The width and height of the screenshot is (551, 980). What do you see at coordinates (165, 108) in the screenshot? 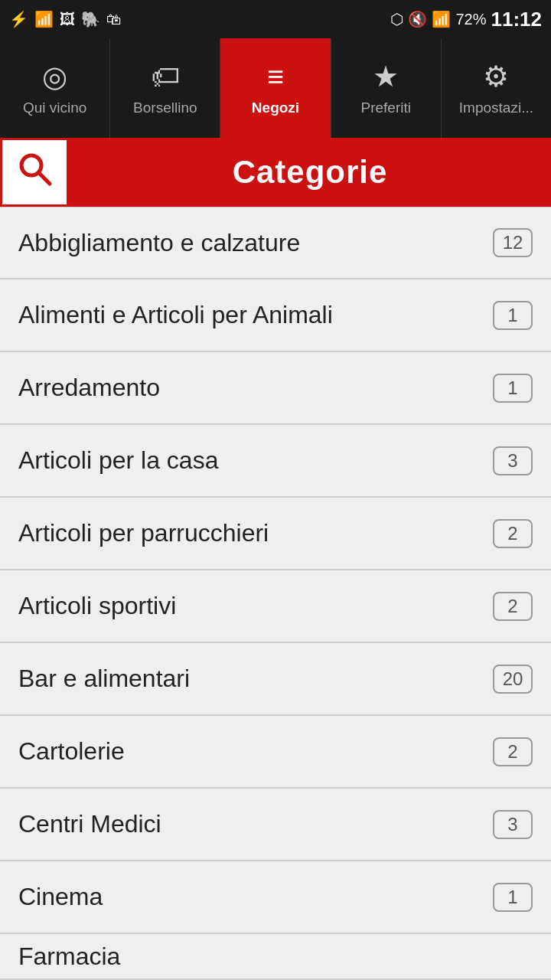
I see `tab-wallet-label: Borsellino` at bounding box center [165, 108].